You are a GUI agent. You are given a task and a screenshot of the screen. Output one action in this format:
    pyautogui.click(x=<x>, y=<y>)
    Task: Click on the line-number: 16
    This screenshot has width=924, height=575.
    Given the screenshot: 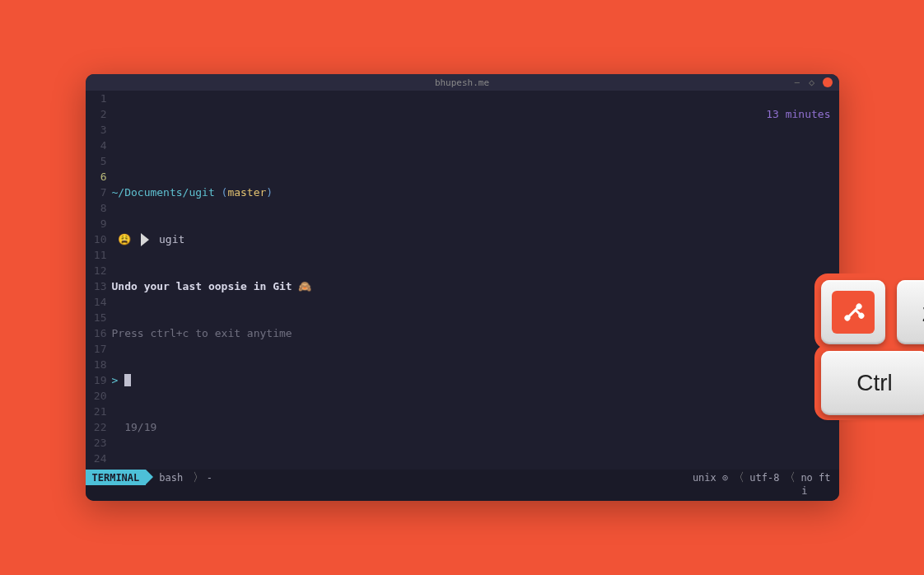 What is the action you would take?
    pyautogui.click(x=96, y=333)
    